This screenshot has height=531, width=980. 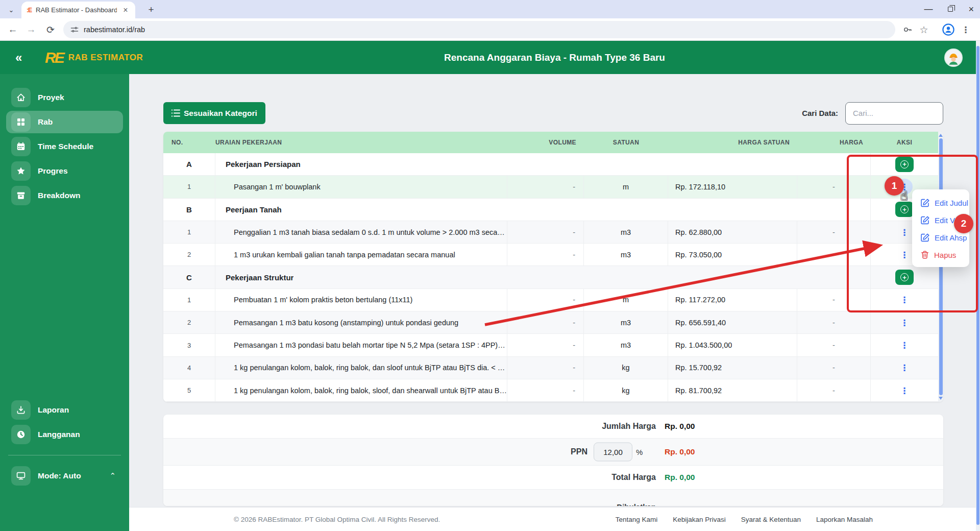 I want to click on copyright-text: © 2026 RABEstimator. PT Global Optima Ci…, so click(x=337, y=520).